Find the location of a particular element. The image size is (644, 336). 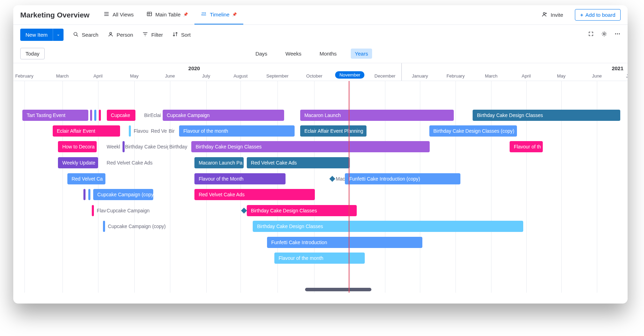

today-button: Today is located at coordinates (32, 54).